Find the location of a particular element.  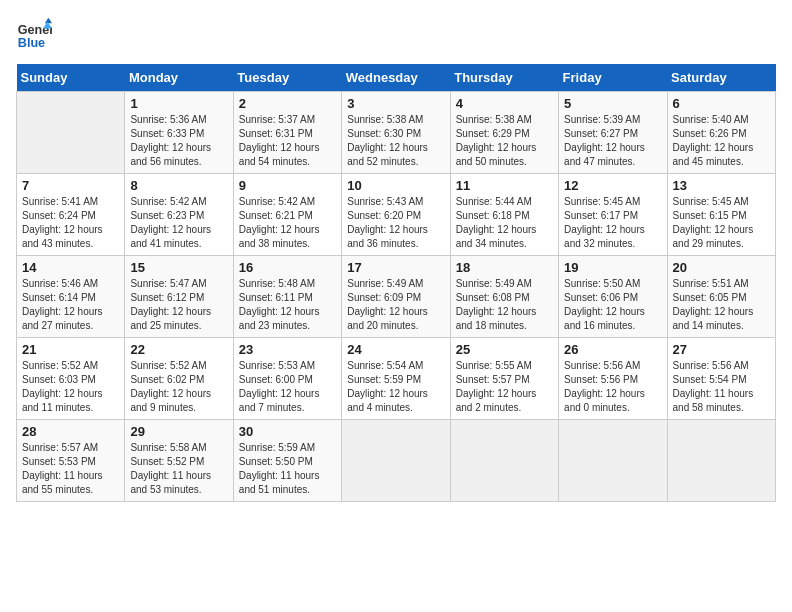

table-row: 6Sunrise: 5:40 AM Sunset: 6:26 PM Daylig… is located at coordinates (721, 133).